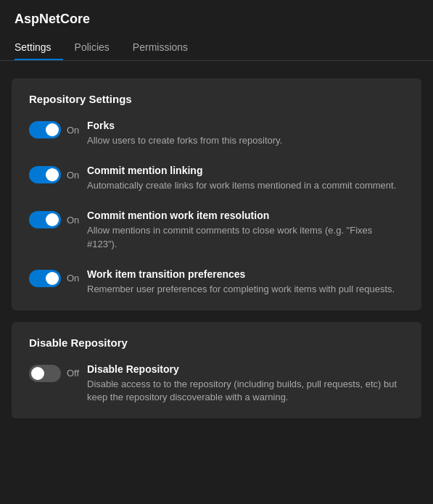 Image resolution: width=433 pixels, height=504 pixels. I want to click on disable-repo-toggle-knob, so click(38, 373).